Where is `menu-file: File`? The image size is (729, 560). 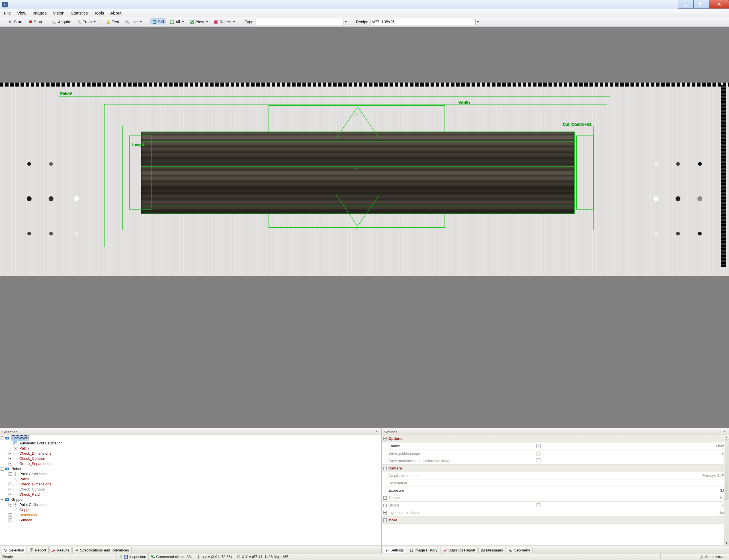 menu-file: File is located at coordinates (7, 13).